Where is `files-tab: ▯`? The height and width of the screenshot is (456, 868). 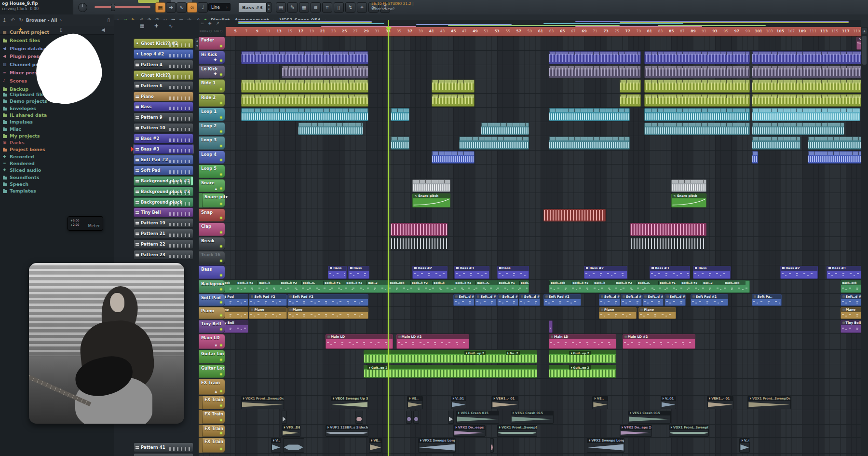
files-tab: ▯ is located at coordinates (61, 30).